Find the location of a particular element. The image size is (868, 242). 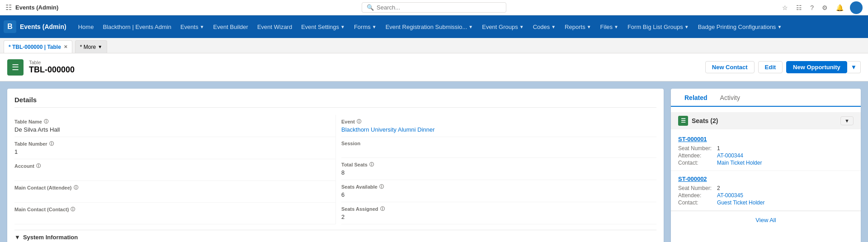

field-table-number: Table Number ⓘ 1 ✎ is located at coordinates (175, 148).